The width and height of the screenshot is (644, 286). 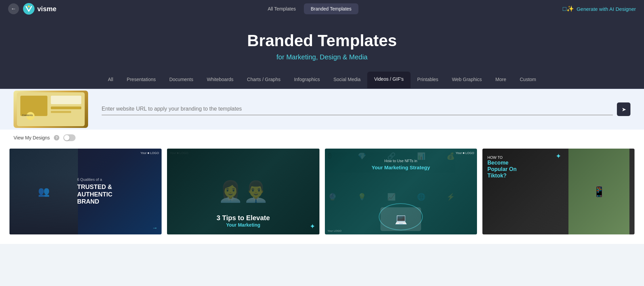 I want to click on card-3-bottom-logo: Your LOGO, so click(x=335, y=231).